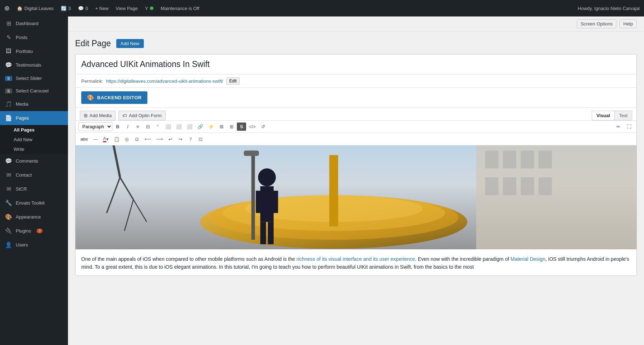 This screenshot has width=644, height=345. I want to click on sidebar-sub-all-pages: All Pages, so click(41, 130).